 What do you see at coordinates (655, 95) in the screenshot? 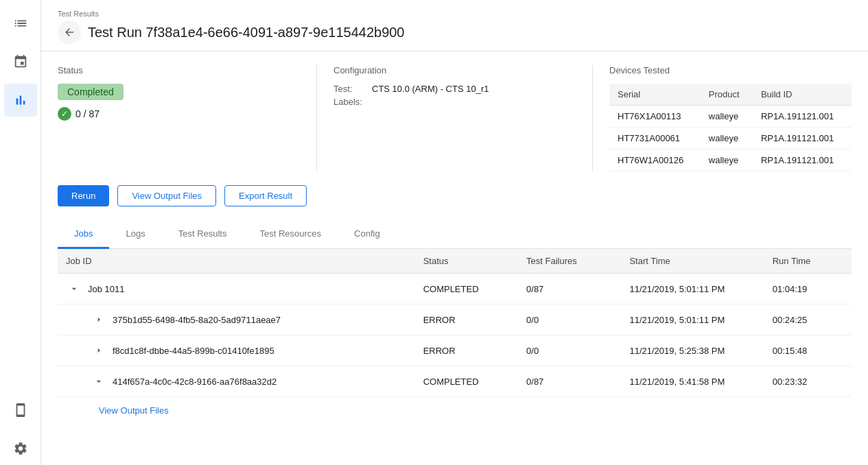
I see `devices-col-serial: Serial` at bounding box center [655, 95].